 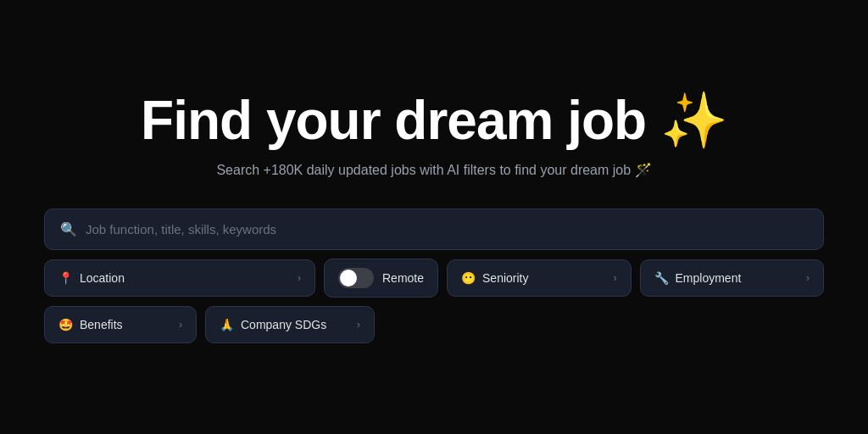 I want to click on remote-label: Remote, so click(x=403, y=278).